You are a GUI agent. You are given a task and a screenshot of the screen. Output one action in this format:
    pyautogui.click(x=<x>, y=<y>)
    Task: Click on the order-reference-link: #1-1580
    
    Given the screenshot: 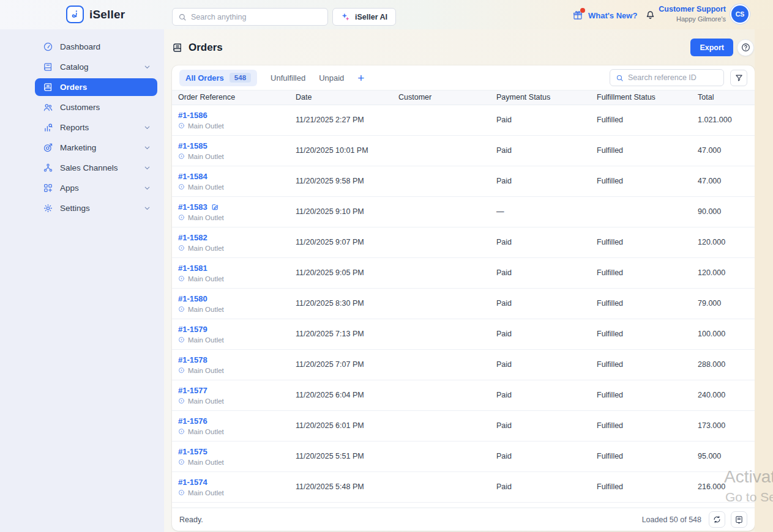 What is the action you would take?
    pyautogui.click(x=193, y=298)
    